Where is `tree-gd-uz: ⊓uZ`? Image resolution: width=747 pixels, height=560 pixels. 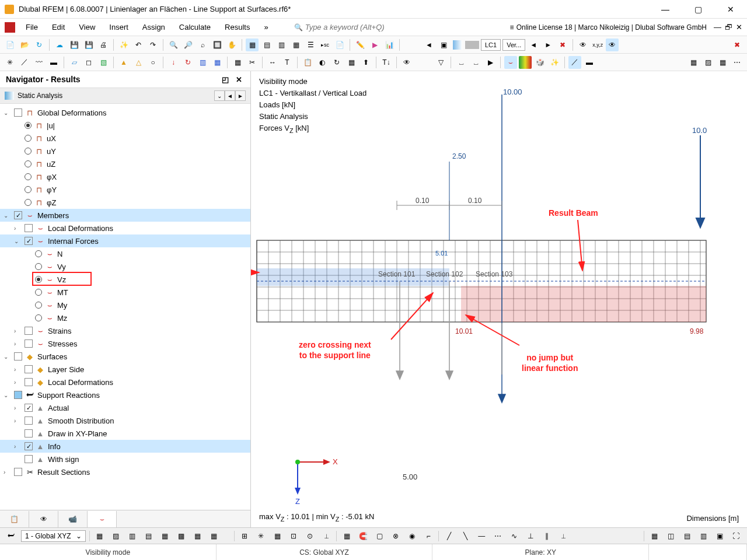 tree-gd-uz: ⊓uZ is located at coordinates (125, 164).